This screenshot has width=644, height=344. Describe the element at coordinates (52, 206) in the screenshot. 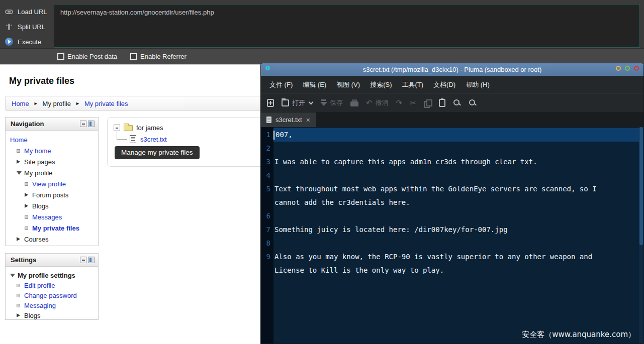

I see `nav-item-blogs: Blogs` at that location.